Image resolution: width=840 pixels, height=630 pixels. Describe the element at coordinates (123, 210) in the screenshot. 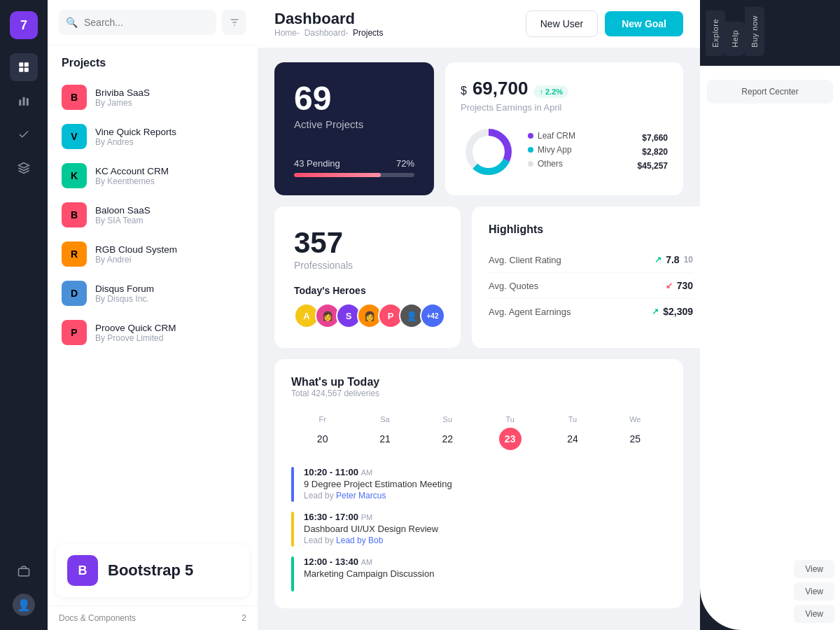

I see `project-name-baloon: Baloon SaaS` at that location.